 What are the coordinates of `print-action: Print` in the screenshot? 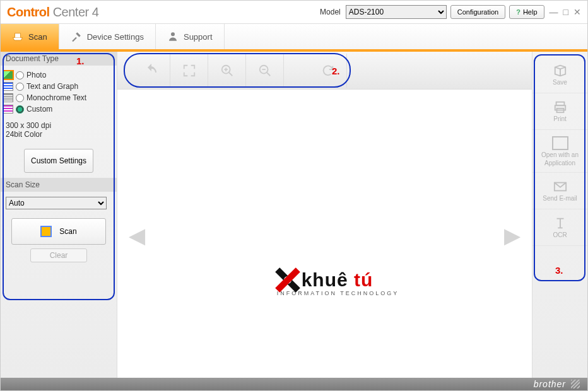 It's located at (560, 112).